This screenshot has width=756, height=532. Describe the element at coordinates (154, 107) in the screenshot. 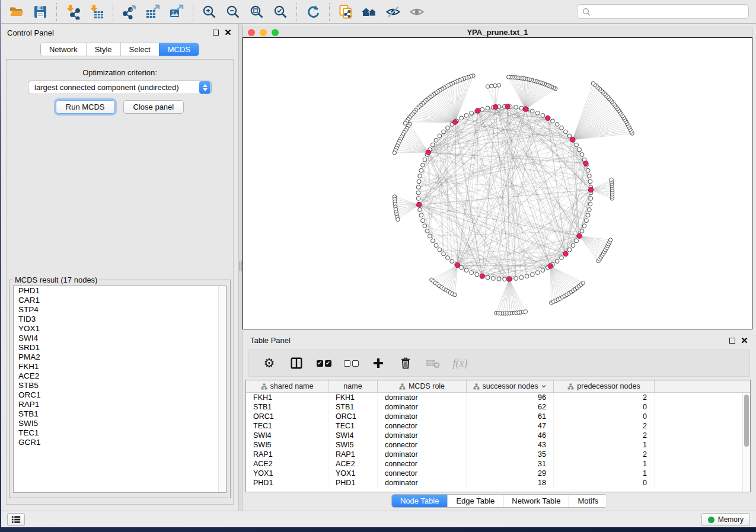

I see `close-panel-button: Close panel` at that location.